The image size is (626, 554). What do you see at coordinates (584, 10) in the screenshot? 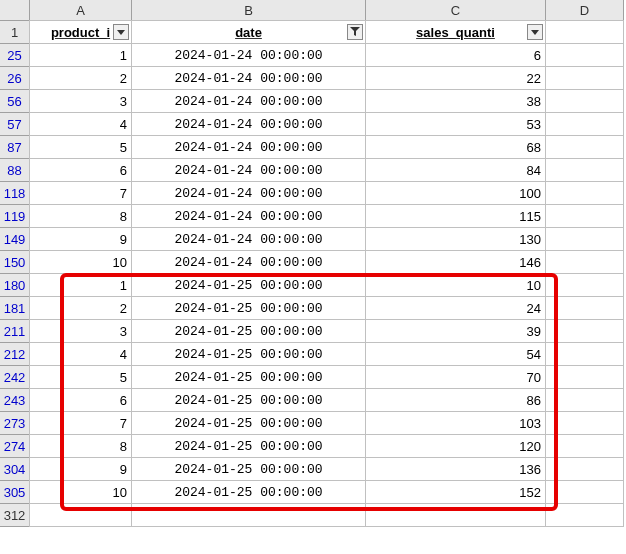
I see `column-header-D: D` at bounding box center [584, 10].